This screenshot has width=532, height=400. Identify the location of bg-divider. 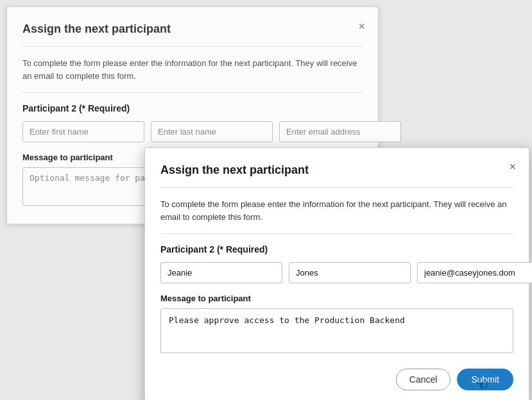
(193, 46).